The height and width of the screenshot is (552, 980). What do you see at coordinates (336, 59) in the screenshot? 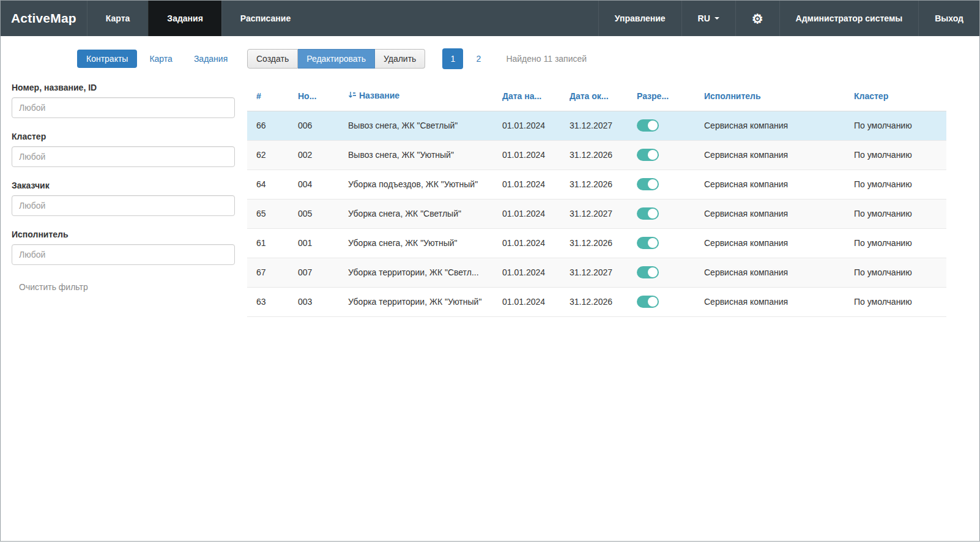
I see `action-button-group: СоздатьРедактироватьУдалить` at bounding box center [336, 59].